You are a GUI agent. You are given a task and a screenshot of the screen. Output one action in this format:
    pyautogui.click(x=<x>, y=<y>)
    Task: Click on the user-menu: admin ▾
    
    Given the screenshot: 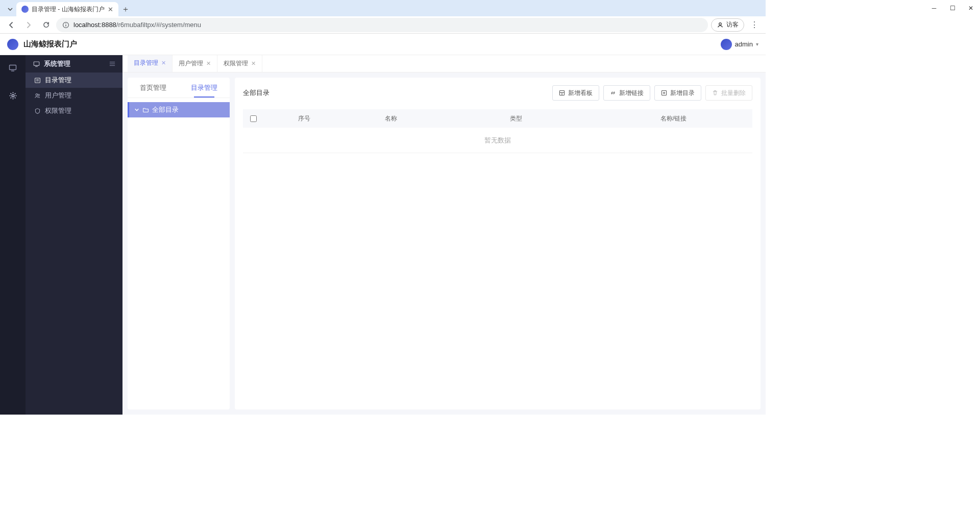 What is the action you would take?
    pyautogui.click(x=740, y=44)
    